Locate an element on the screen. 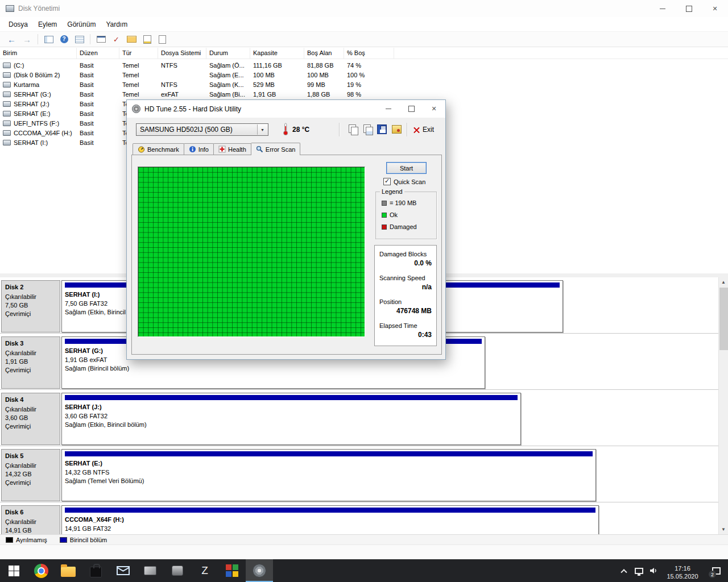  taskbar-chrome is located at coordinates (41, 571).